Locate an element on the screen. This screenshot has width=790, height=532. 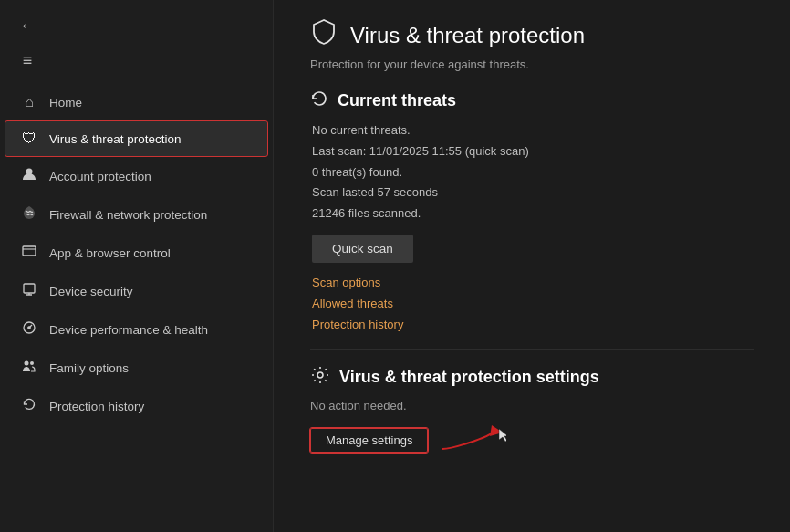
sidebar-item-device-security: Device security is located at coordinates (137, 291).